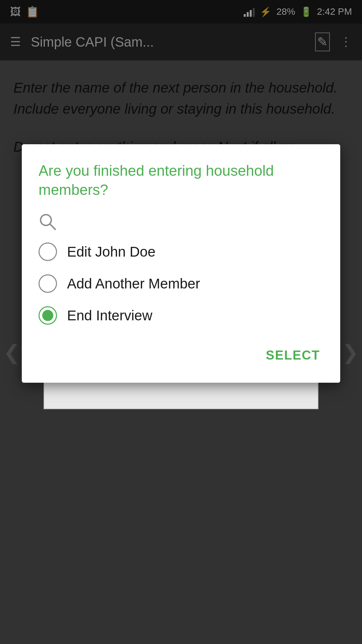 The height and width of the screenshot is (644, 362). Describe the element at coordinates (181, 252) in the screenshot. I see `option-edit-john-doe: Edit John Doe` at that location.